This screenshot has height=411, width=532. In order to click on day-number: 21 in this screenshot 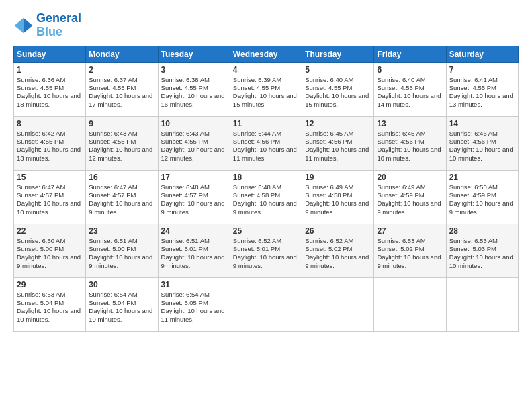, I will do `click(482, 177)`.